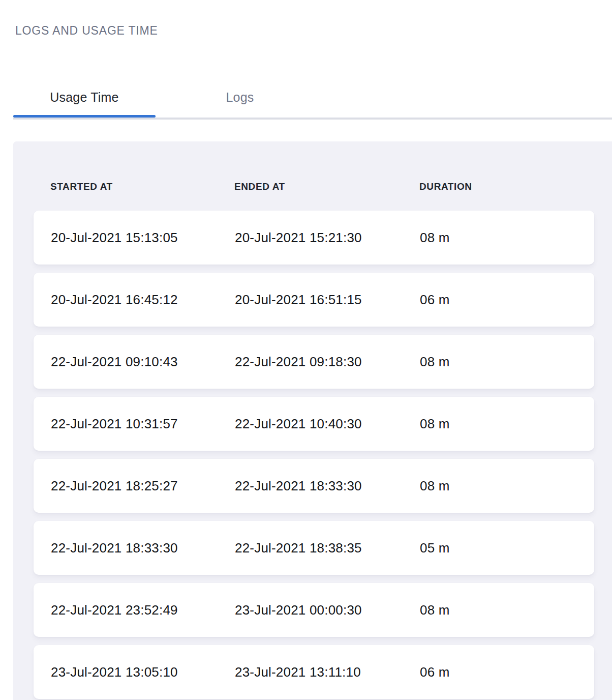  Describe the element at coordinates (142, 187) in the screenshot. I see `column-header-started-at: STARTED AT` at that location.